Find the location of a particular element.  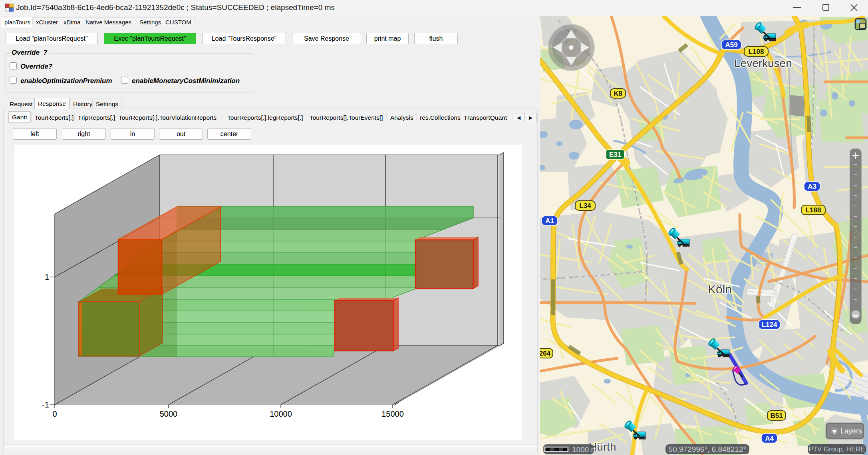

svg-text: L34 is located at coordinates (585, 206).